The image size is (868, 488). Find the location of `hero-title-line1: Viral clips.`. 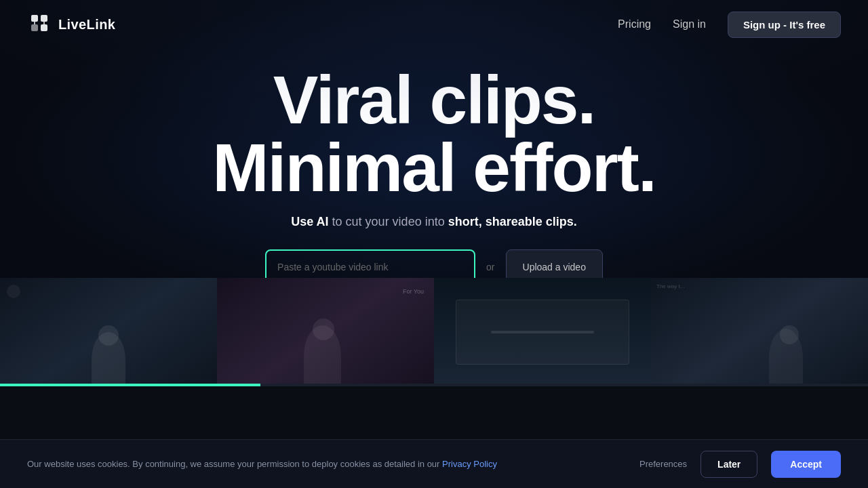

hero-title-line1: Viral clips. is located at coordinates (434, 100).